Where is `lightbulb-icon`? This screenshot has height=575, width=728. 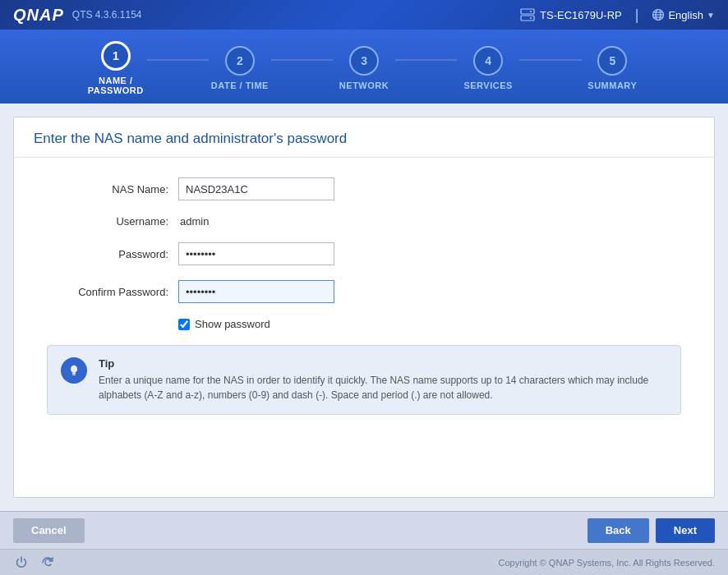
lightbulb-icon is located at coordinates (74, 370).